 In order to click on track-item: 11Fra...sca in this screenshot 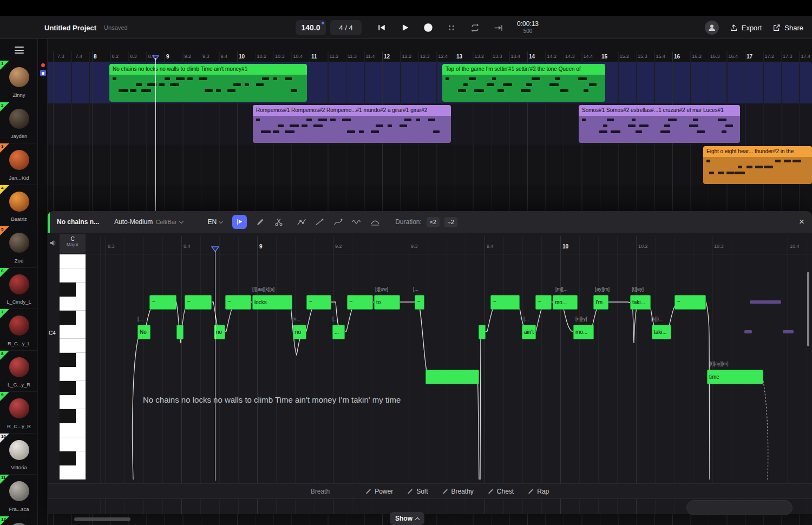, I will do `click(19, 496)`.